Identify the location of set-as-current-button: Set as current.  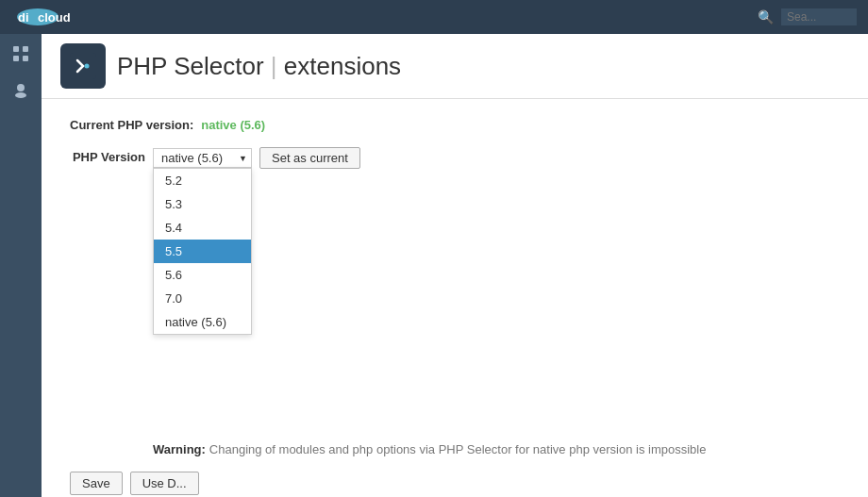
(309, 158).